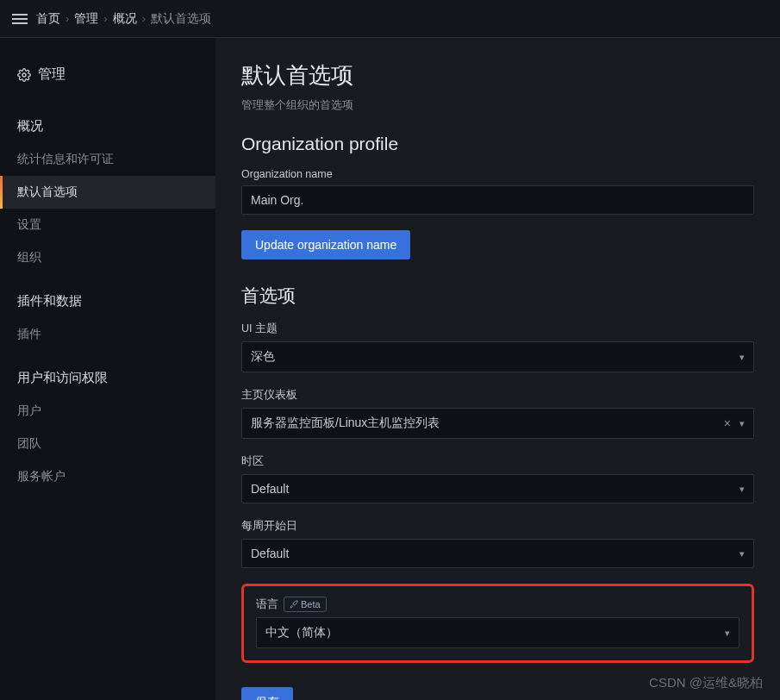  I want to click on rocket-icon, so click(294, 604).